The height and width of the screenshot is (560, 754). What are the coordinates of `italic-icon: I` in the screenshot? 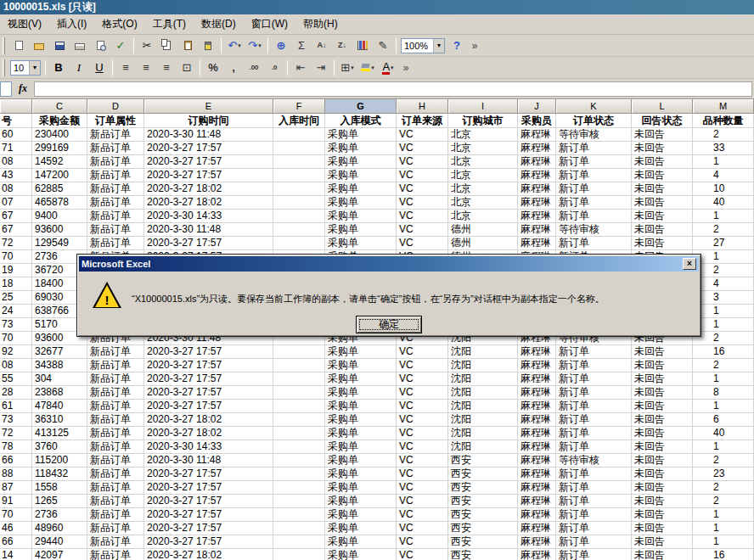 It's located at (79, 68).